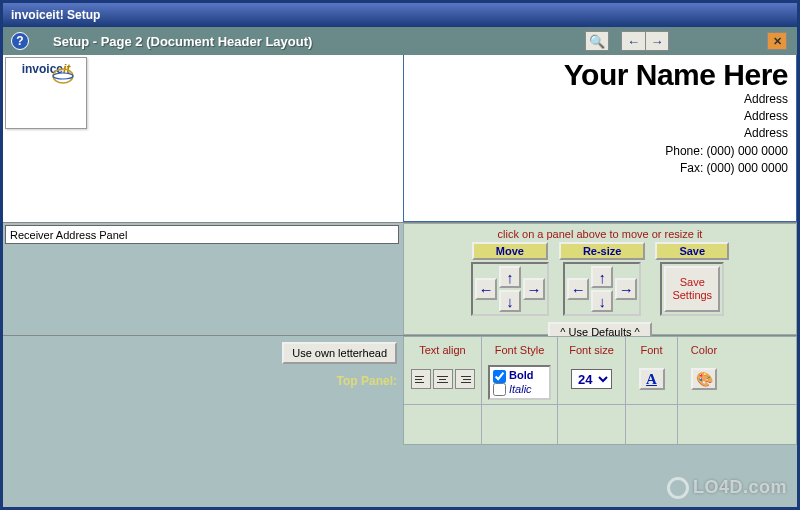 Image resolution: width=800 pixels, height=510 pixels. I want to click on align-center-button, so click(443, 379).